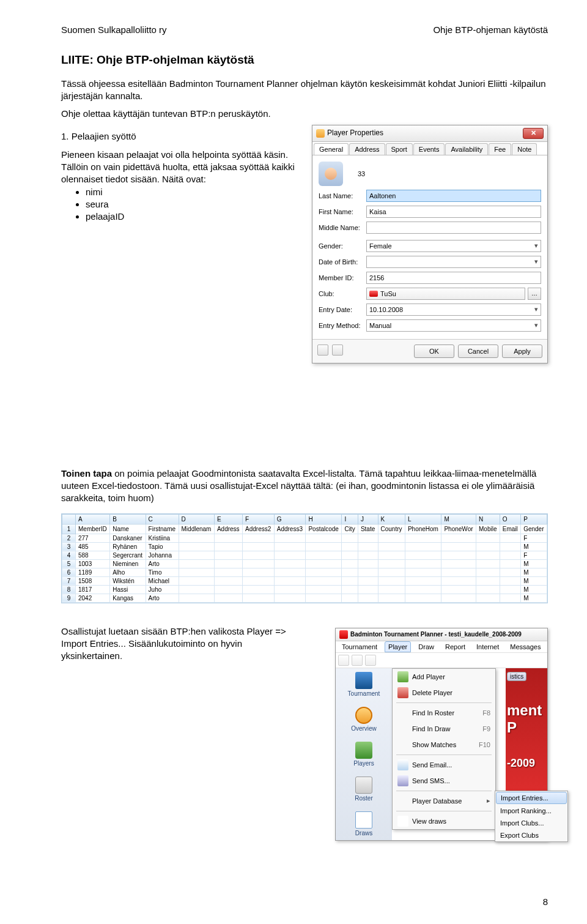 This screenshot has width=587, height=924. I want to click on last-name-input, so click(454, 196).